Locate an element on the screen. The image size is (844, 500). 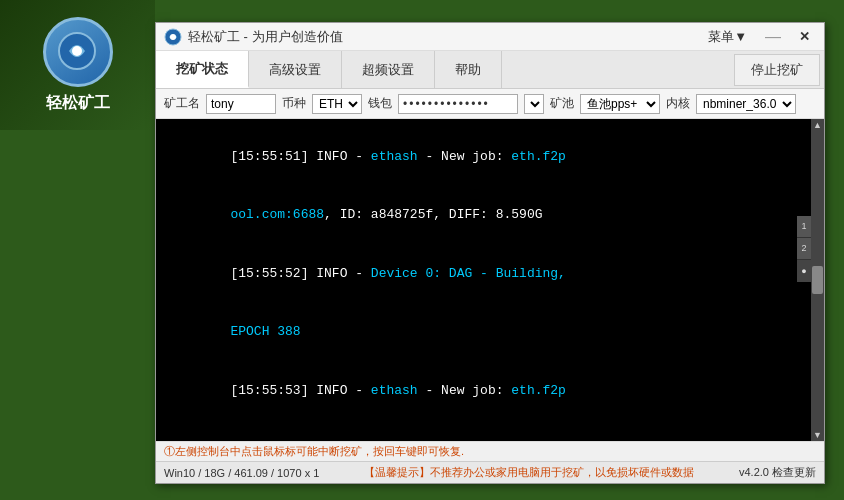
bottom-tip-text: ①左侧控制台中点击鼠标标可能中断挖矿，按回车键即可恢复. is located at coordinates (314, 452).